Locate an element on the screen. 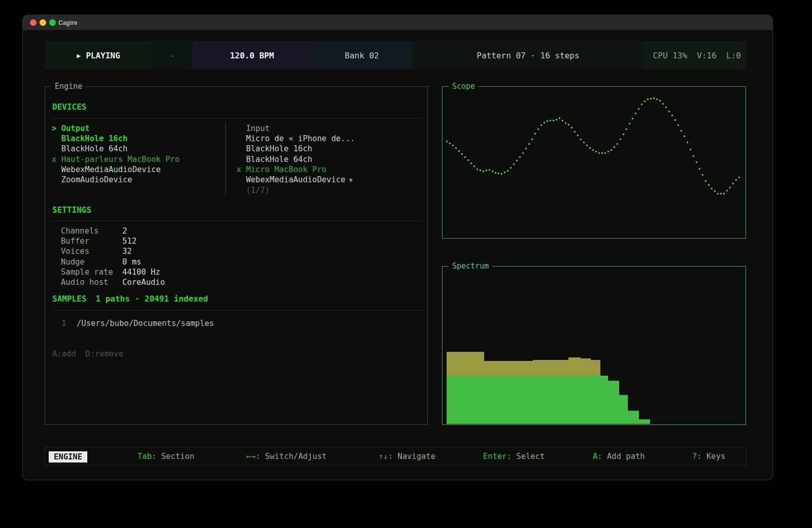 The height and width of the screenshot is (528, 812). window-title: Cagire is located at coordinates (68, 23).